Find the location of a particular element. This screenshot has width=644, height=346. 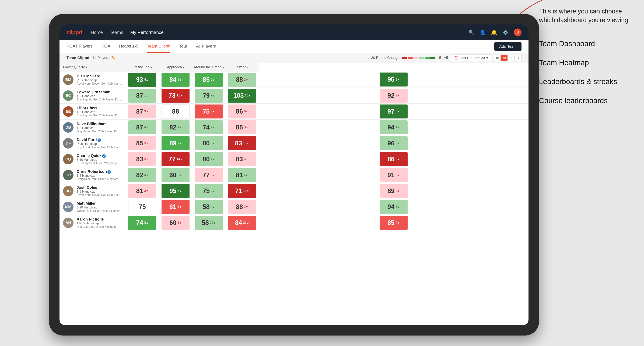

score-cell-quality: 93 4▲ is located at coordinates (142, 80).